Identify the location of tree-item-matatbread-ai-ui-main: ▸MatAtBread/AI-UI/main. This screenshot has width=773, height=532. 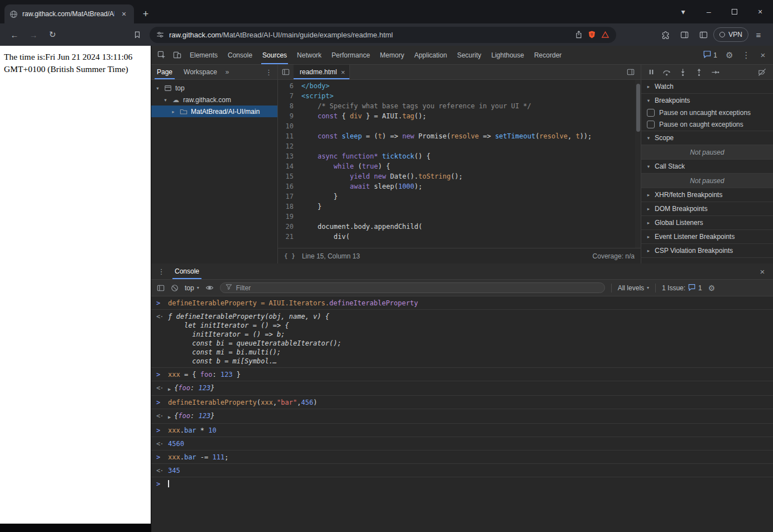
(214, 112).